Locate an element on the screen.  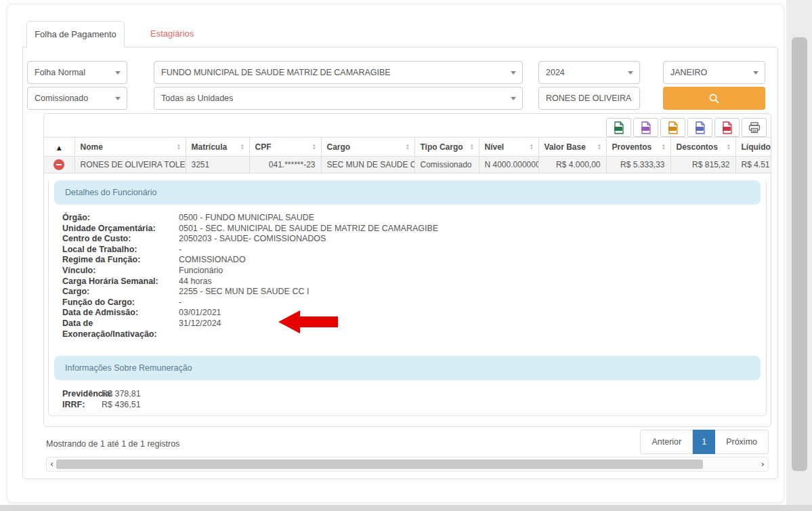
nome-search-input is located at coordinates (589, 98).